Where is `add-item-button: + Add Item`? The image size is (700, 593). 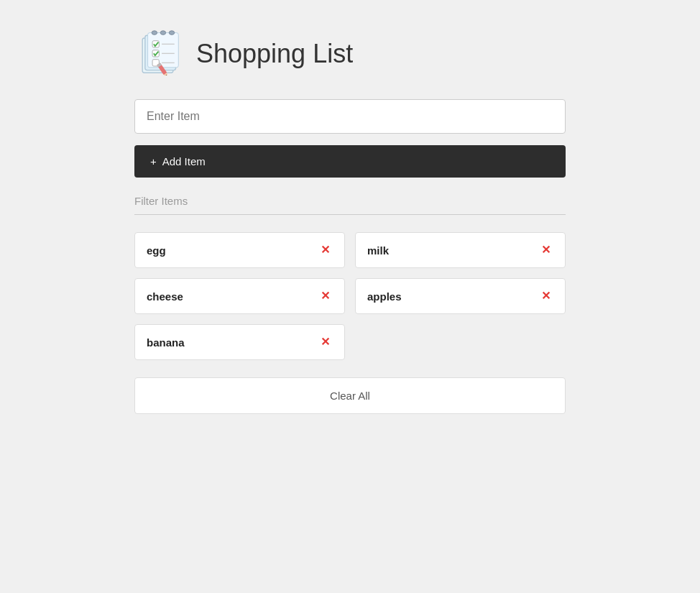
add-item-button: + Add Item is located at coordinates (350, 161).